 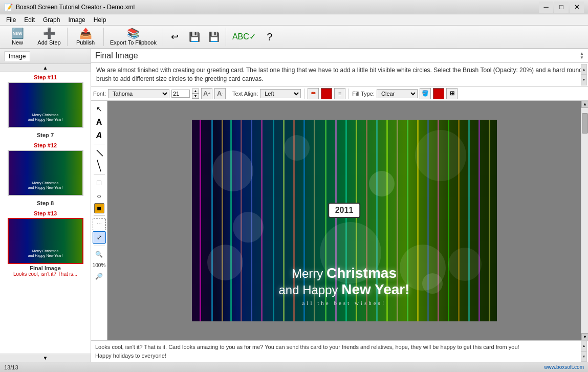 I want to click on help-icon: ?, so click(x=269, y=37).